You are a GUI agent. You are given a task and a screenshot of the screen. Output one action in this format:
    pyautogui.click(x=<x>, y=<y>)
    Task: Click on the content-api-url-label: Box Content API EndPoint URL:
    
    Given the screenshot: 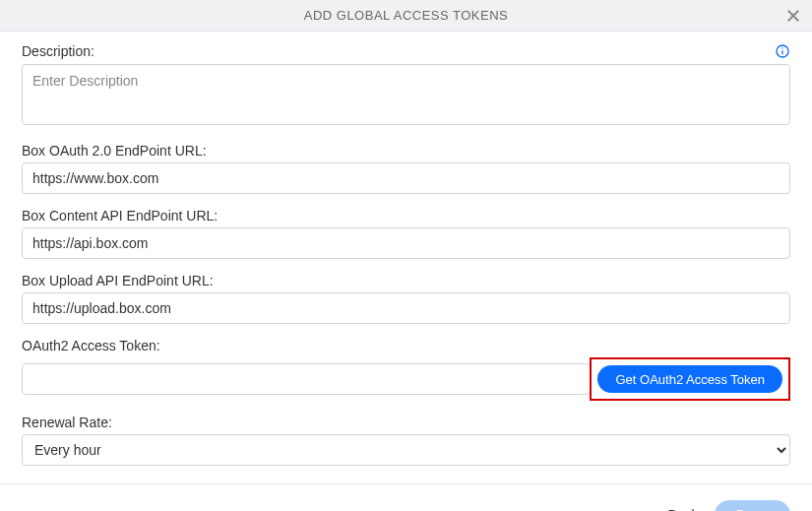 What is the action you would take?
    pyautogui.click(x=406, y=216)
    